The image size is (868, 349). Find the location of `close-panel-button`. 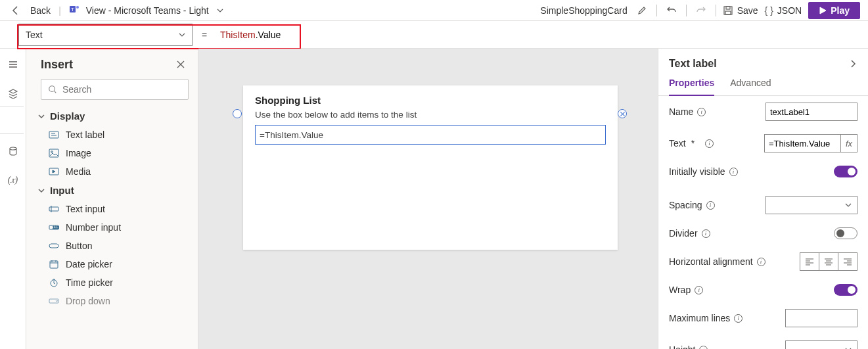

close-panel-button is located at coordinates (181, 64).